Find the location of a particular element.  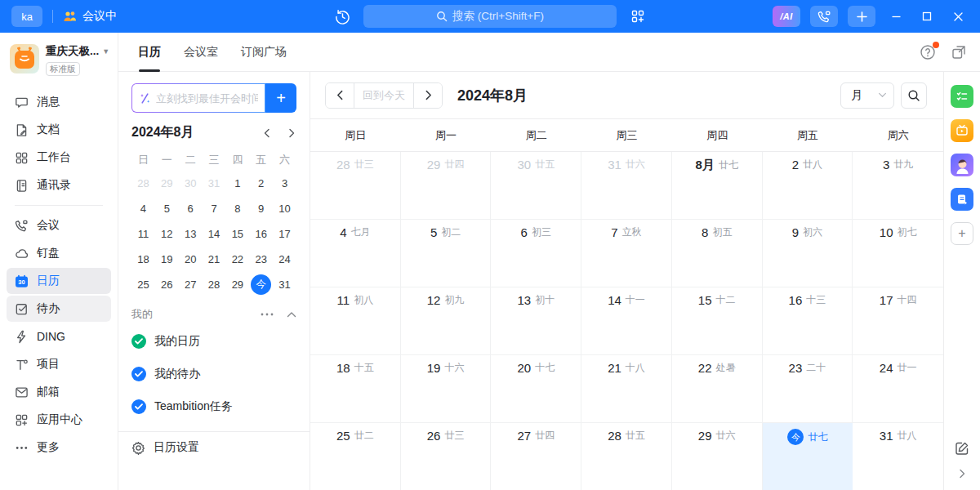

day-cell: 31廿六 is located at coordinates (627, 186).